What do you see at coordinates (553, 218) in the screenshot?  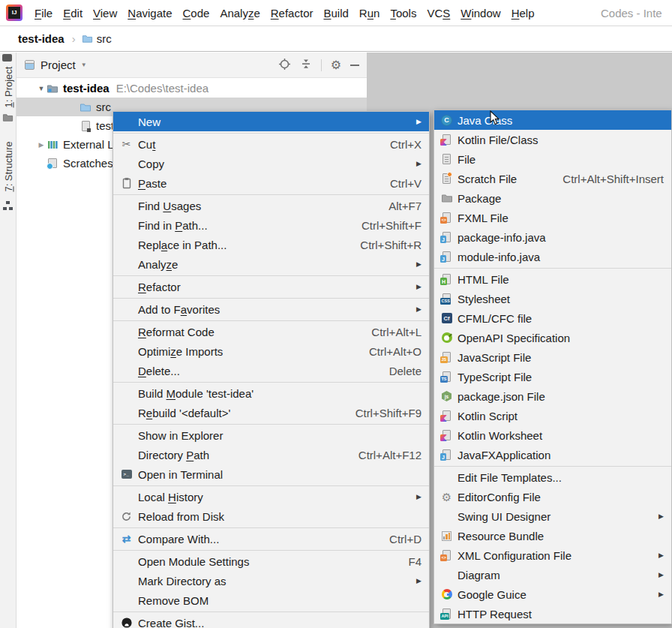 I see `menu-item-fxml-file: <>FXML File` at bounding box center [553, 218].